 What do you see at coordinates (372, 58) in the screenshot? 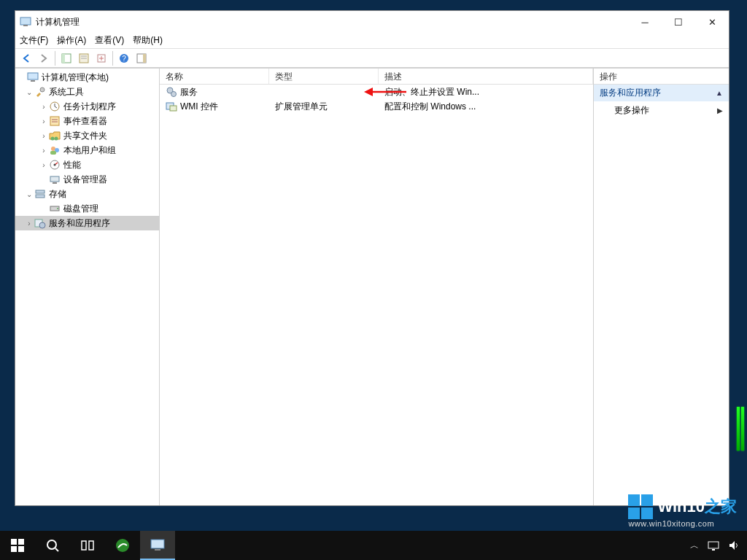
I see `toolbar: ?` at bounding box center [372, 58].